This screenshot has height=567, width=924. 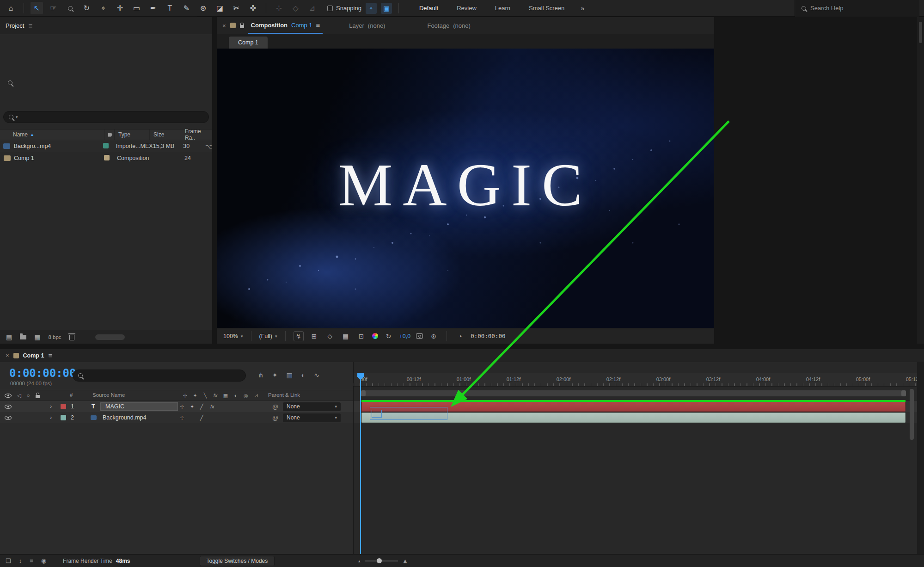 I want to click on region-of-interest-icon: ⊡, so click(x=361, y=336).